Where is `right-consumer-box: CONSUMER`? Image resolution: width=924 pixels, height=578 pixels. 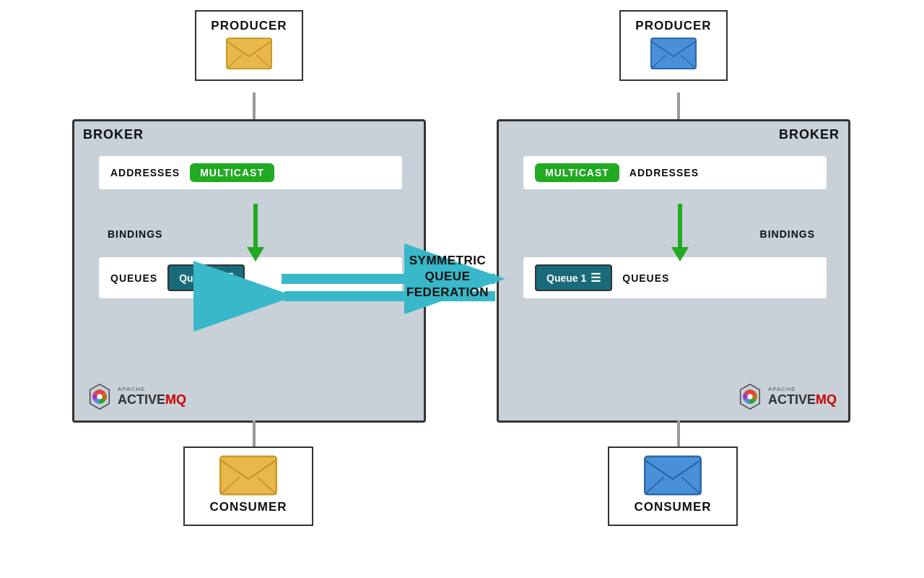 right-consumer-box: CONSUMER is located at coordinates (673, 486).